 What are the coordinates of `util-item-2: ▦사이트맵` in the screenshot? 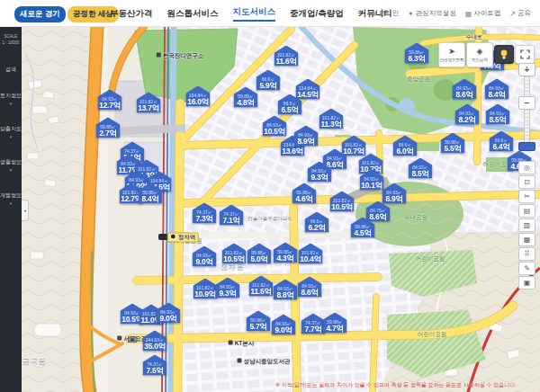 It's located at (483, 13).